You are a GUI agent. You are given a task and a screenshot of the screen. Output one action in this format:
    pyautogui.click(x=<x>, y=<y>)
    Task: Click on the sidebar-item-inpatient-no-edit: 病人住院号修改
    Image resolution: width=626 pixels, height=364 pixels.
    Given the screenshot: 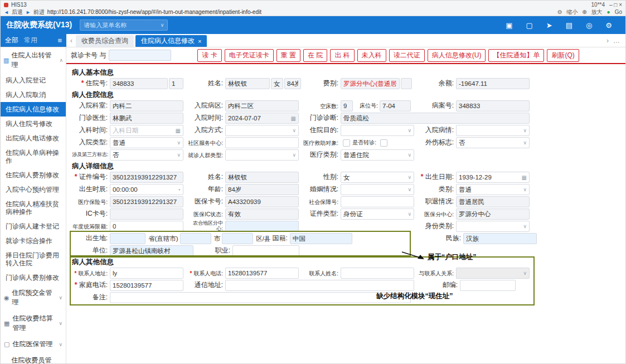 What is the action you would take?
    pyautogui.click(x=33, y=124)
    